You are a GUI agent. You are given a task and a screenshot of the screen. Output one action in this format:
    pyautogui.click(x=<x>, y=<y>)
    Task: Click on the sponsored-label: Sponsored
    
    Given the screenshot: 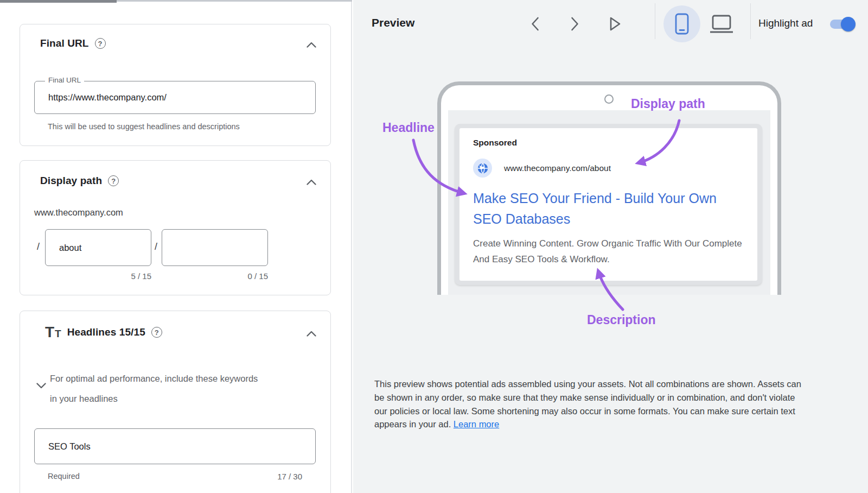 What is the action you would take?
    pyautogui.click(x=495, y=143)
    